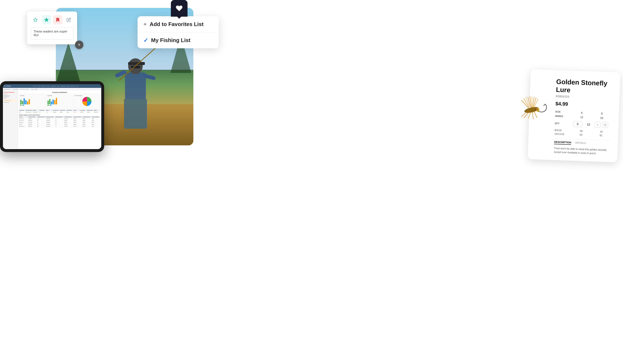  What do you see at coordinates (10, 100) in the screenshot?
I see `sidebar-highlight: Looking Order No` at bounding box center [10, 100].